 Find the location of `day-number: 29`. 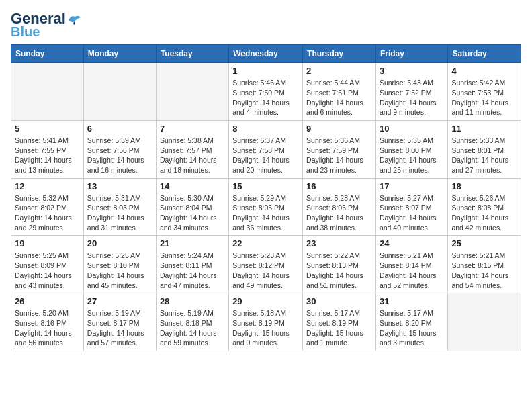

day-number: 29 is located at coordinates (266, 301).